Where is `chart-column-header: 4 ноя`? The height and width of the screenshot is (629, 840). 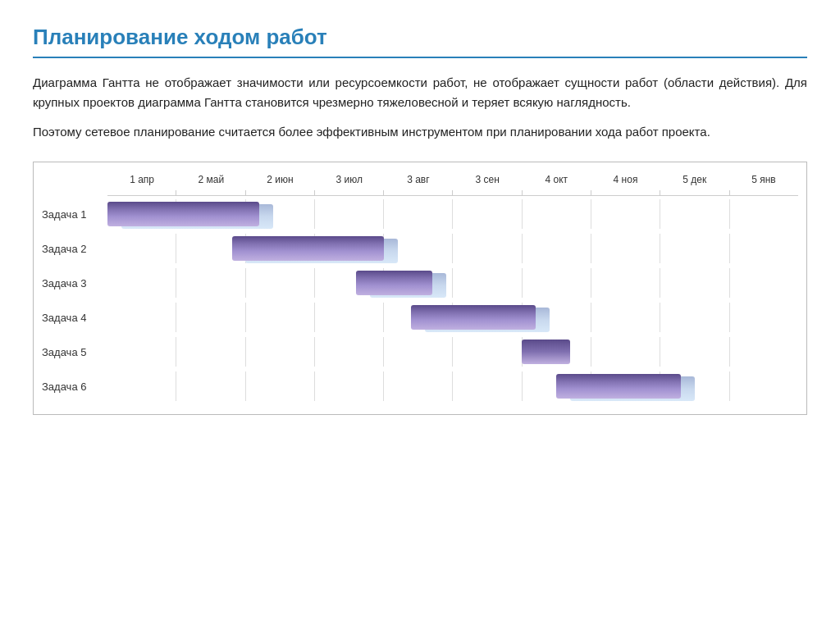 chart-column-header: 4 ноя is located at coordinates (625, 180).